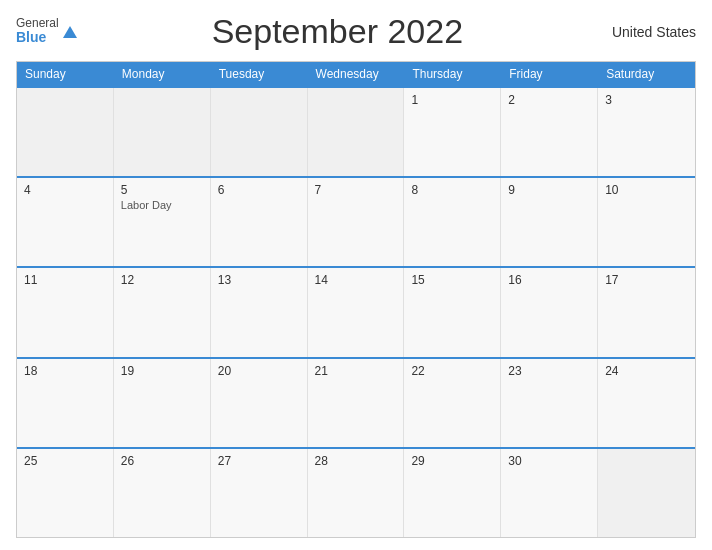  What do you see at coordinates (66, 132) in the screenshot?
I see `day-cell-w1-d1` at bounding box center [66, 132].